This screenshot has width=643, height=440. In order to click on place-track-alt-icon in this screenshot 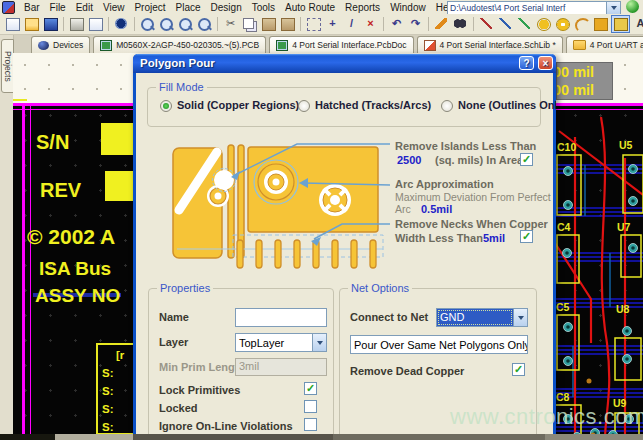, I will do `click(506, 24)`.